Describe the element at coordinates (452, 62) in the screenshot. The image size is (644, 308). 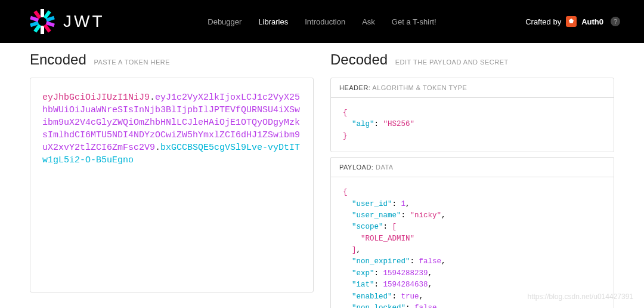
I see `decoded-hint: EDIT THE PAYLOAD AND SECRET` at that location.